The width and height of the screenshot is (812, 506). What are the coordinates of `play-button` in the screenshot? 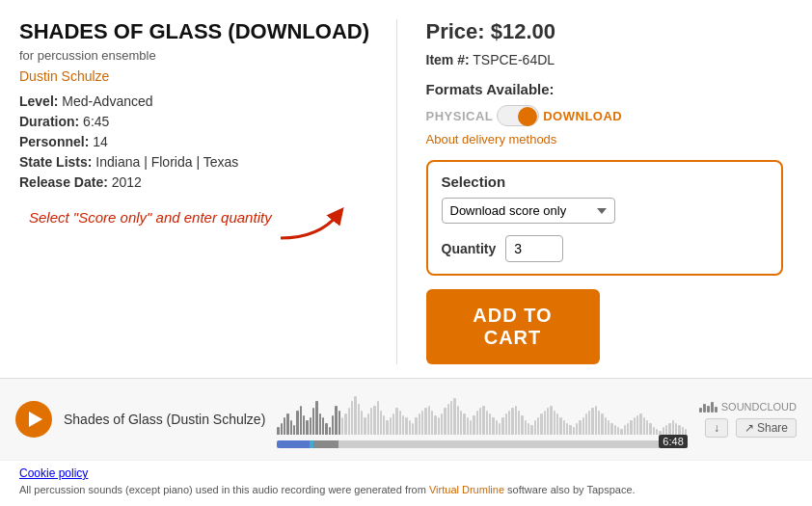 It's located at (34, 419).